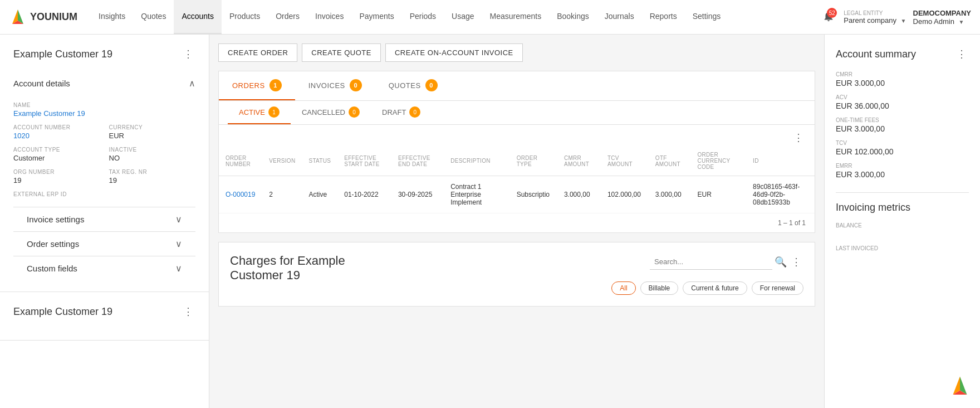 This screenshot has height=408, width=980. What do you see at coordinates (259, 113) in the screenshot?
I see `subtab-active: ACTIVE 1` at bounding box center [259, 113].